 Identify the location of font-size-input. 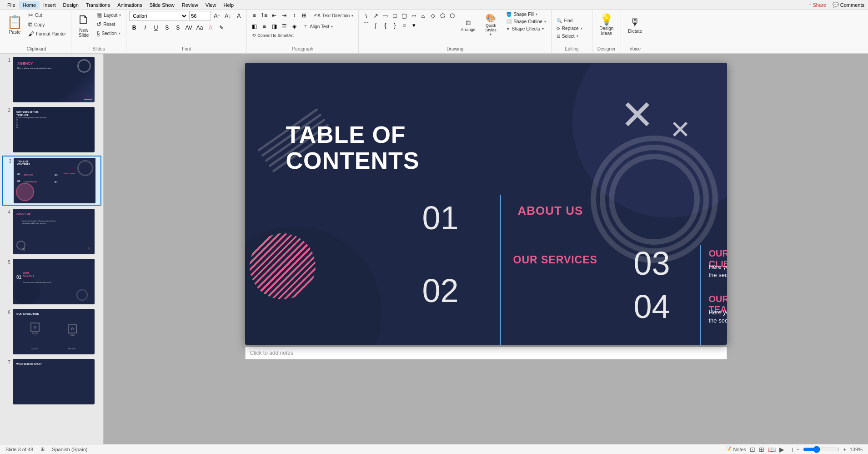
(200, 16).